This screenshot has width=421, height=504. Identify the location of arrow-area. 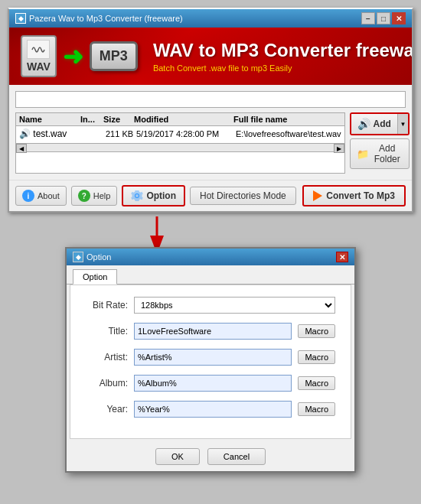
(210, 234).